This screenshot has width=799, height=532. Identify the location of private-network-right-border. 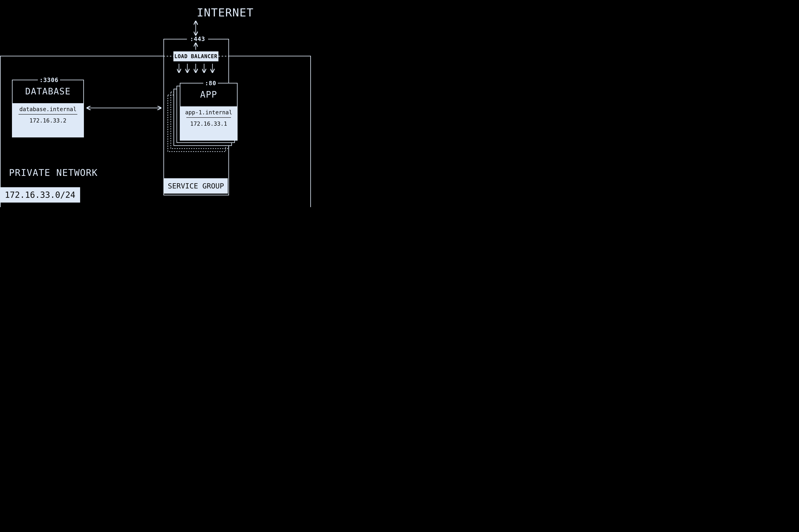
(311, 132).